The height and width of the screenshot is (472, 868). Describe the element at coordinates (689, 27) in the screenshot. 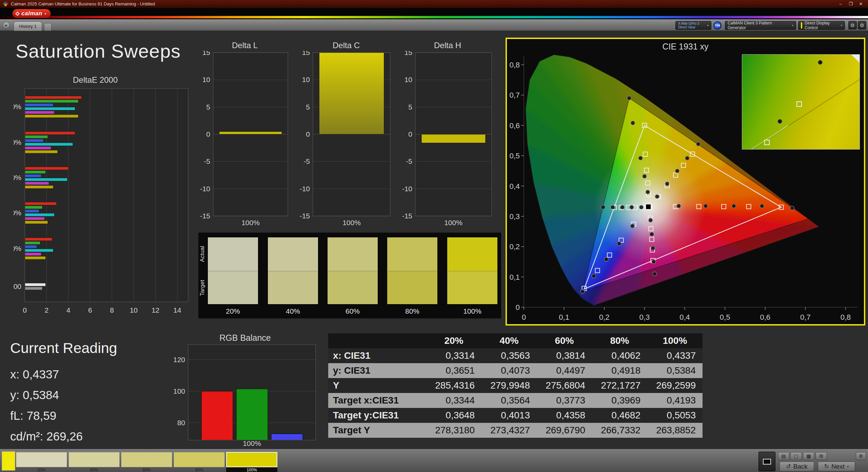

I see `meter-line2: Direct View` at that location.